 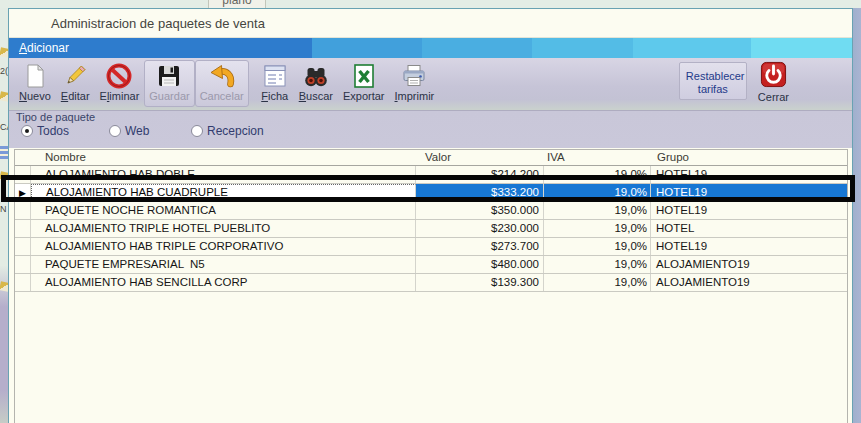 I want to click on close-button: Cerrar, so click(x=774, y=84).